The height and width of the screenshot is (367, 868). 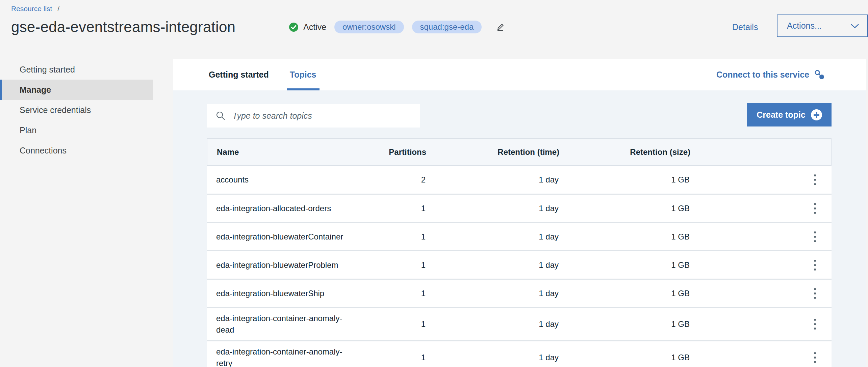 I want to click on pencil-icon, so click(x=500, y=27).